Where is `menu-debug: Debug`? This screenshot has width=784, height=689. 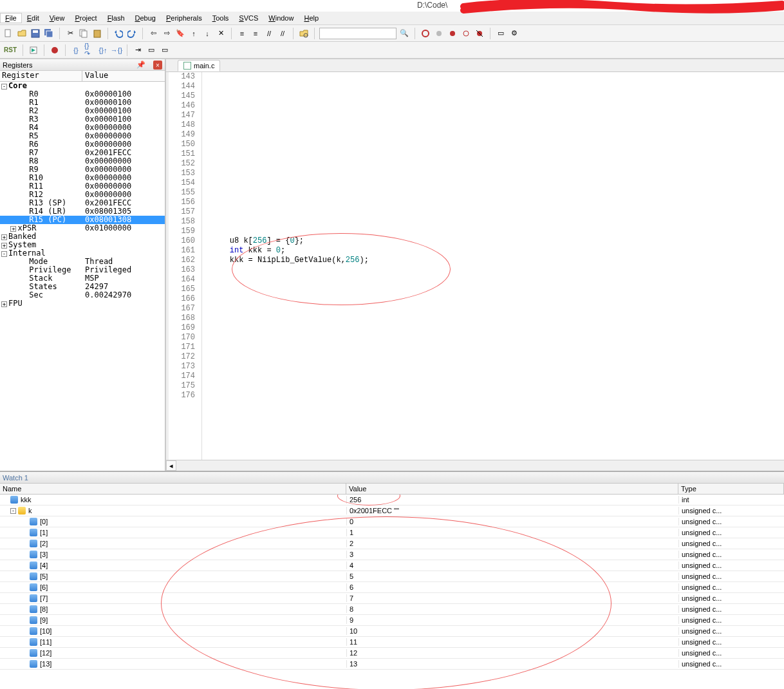
menu-debug: Debug is located at coordinates (145, 18).